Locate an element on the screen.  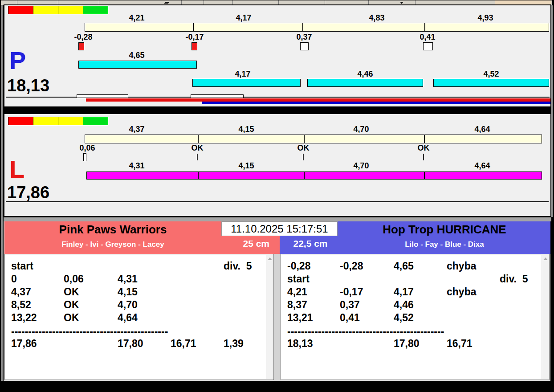
log-cell: 4,52 is located at coordinates (403, 318).